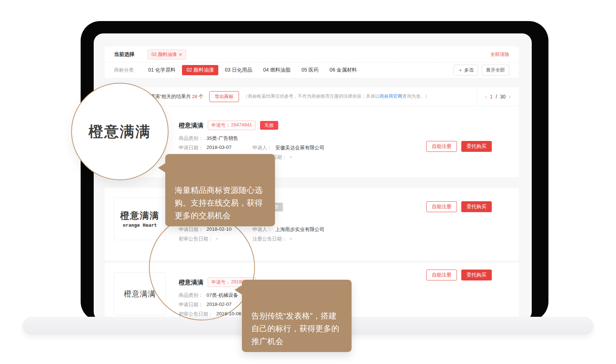  I want to click on field-value: 安徽美达会展有限公司, so click(300, 148).